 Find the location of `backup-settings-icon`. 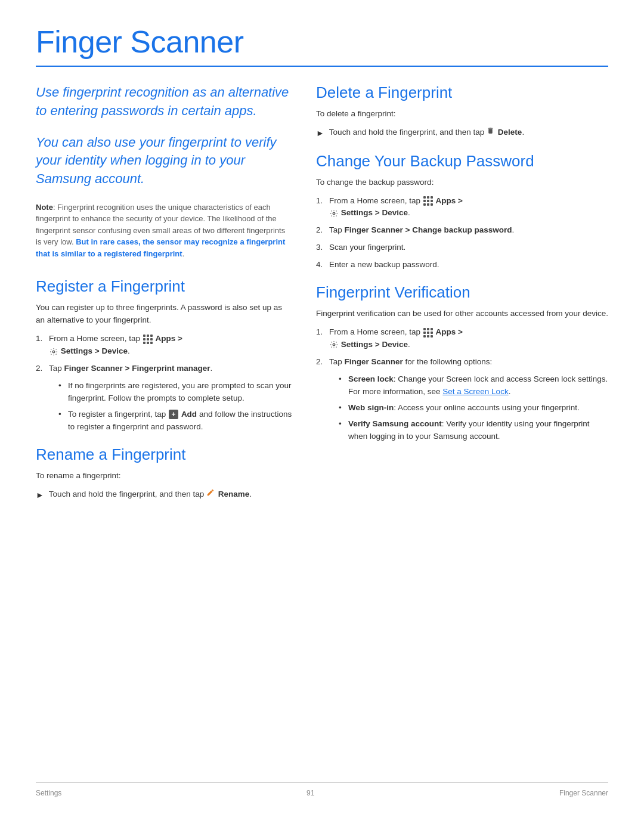

backup-settings-icon is located at coordinates (334, 213).